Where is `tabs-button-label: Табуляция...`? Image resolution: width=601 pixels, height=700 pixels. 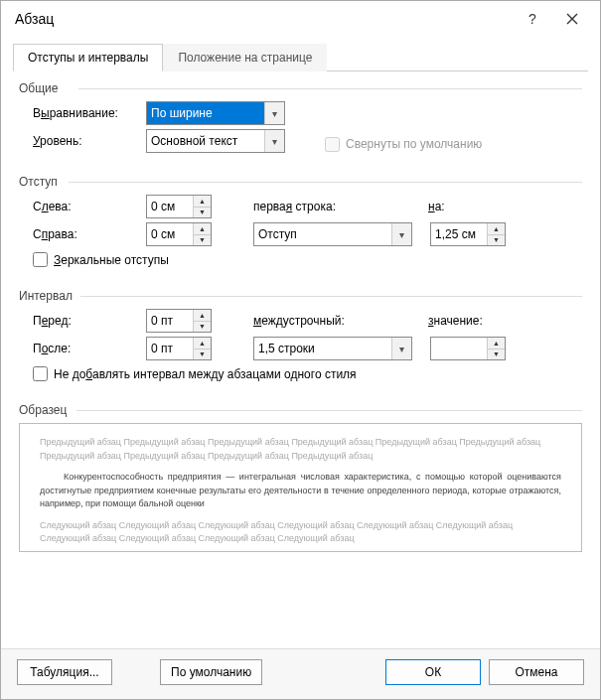
tabs-button-label: Табуляция... is located at coordinates (64, 672).